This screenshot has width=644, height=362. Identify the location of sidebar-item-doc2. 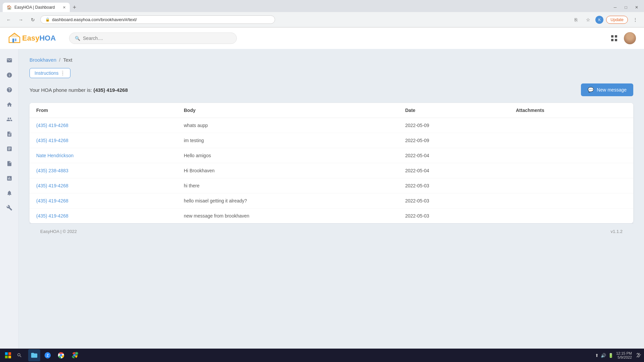
(9, 149).